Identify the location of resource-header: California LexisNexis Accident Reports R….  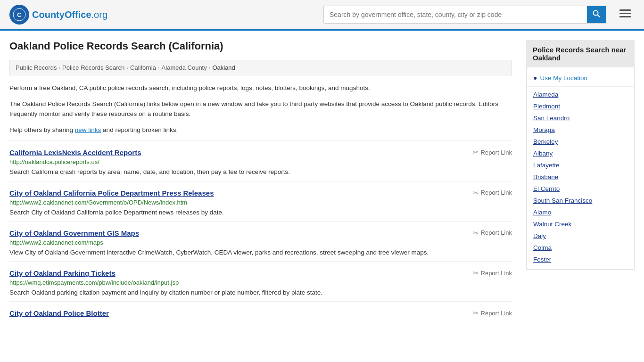
(261, 153).